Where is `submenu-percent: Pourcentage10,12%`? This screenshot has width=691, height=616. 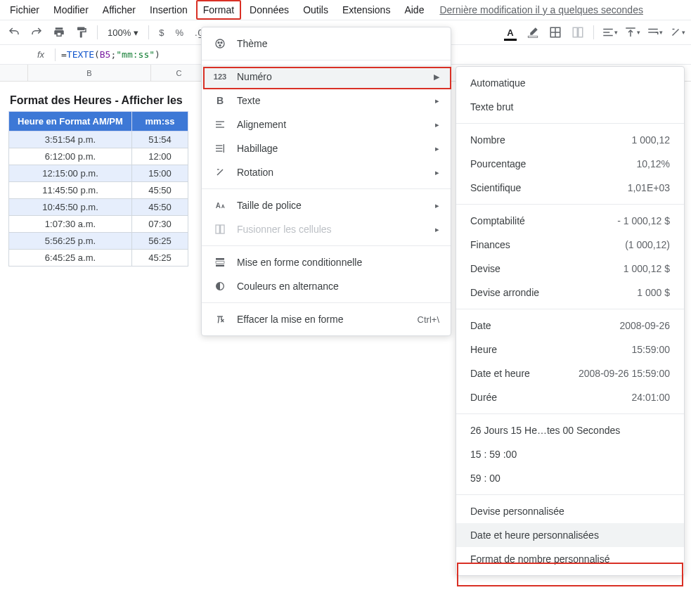
submenu-percent: Pourcentage10,12% is located at coordinates (570, 164).